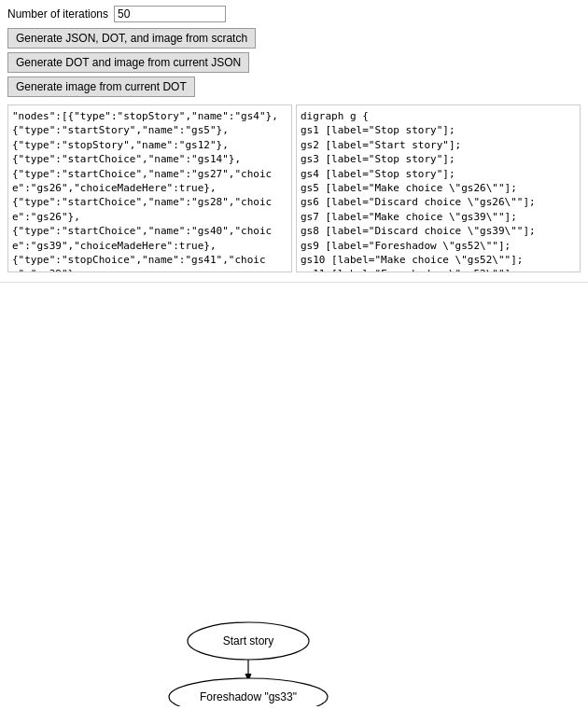  What do you see at coordinates (294, 14) in the screenshot?
I see `iterations-row: Number of iterations` at bounding box center [294, 14].